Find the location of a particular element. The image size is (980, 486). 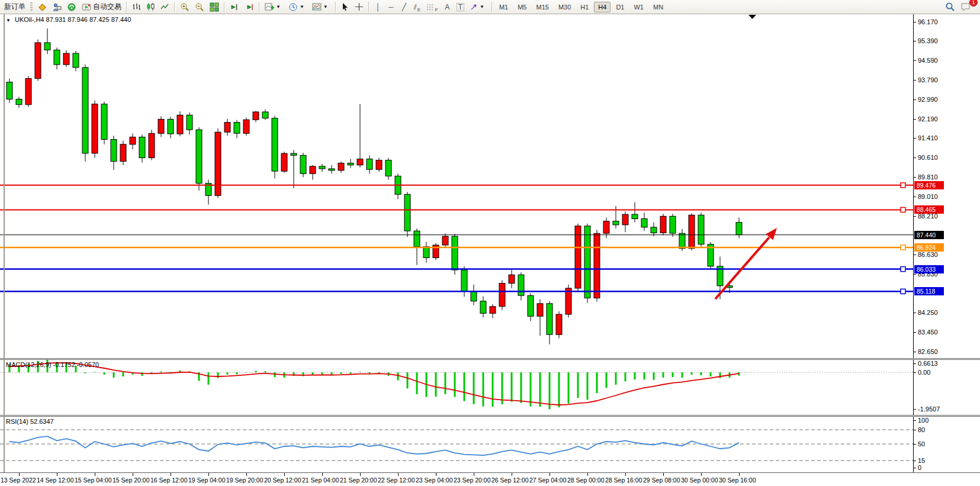

timeframe-w1: W1 is located at coordinates (638, 7).